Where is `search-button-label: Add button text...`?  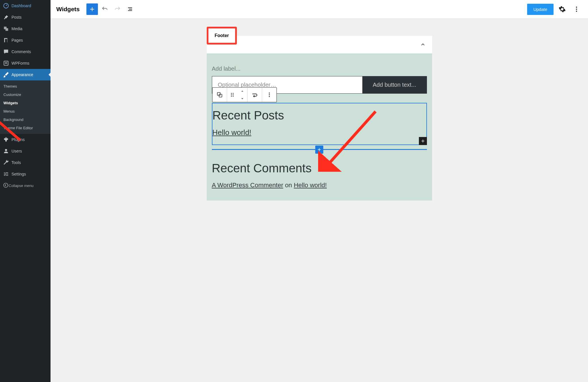 search-button-label: Add button text... is located at coordinates (394, 85).